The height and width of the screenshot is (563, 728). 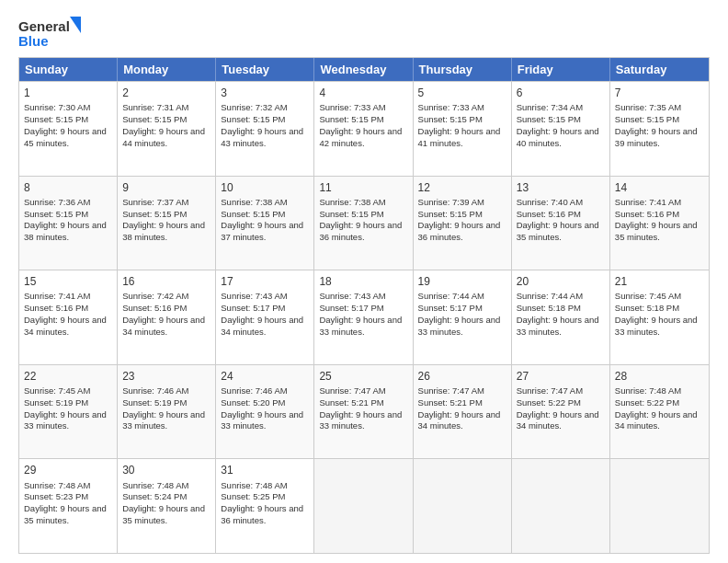 What do you see at coordinates (648, 107) in the screenshot?
I see `sunrise-text: Sunrise: 7:35 AM` at bounding box center [648, 107].